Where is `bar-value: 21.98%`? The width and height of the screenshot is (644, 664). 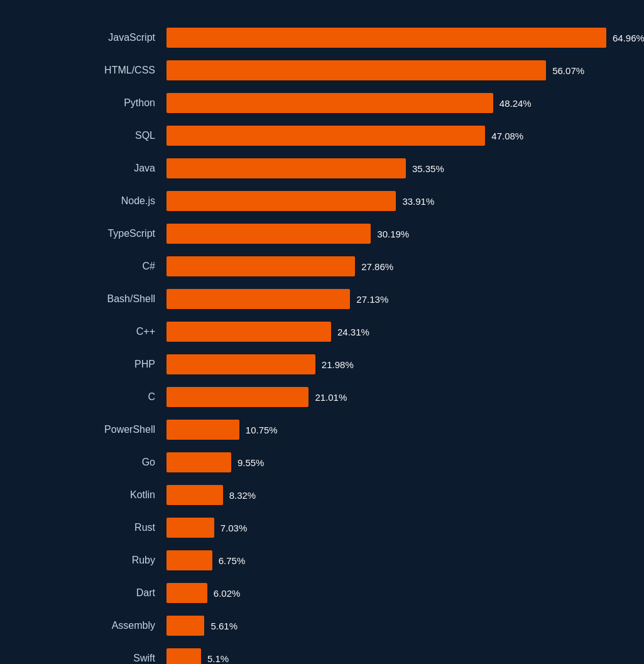 bar-value: 21.98% is located at coordinates (338, 364).